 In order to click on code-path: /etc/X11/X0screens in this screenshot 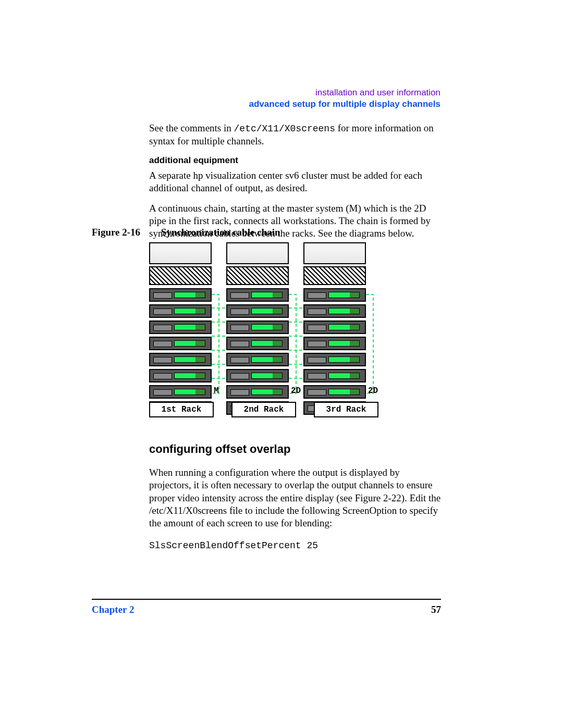, I will do `click(285, 129)`.